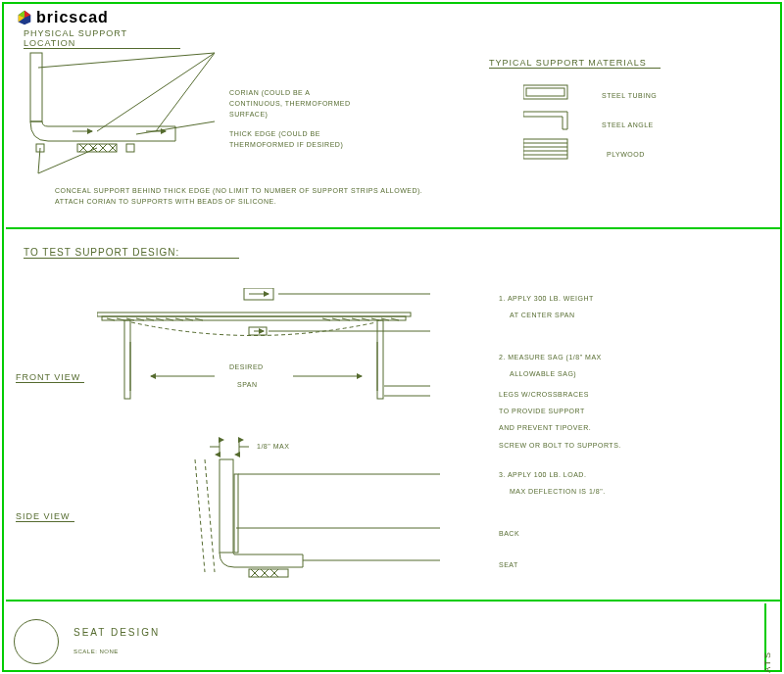 The height and width of the screenshot is (674, 784). Describe the element at coordinates (767, 662) in the screenshot. I see `side-label: SEATS` at that location.